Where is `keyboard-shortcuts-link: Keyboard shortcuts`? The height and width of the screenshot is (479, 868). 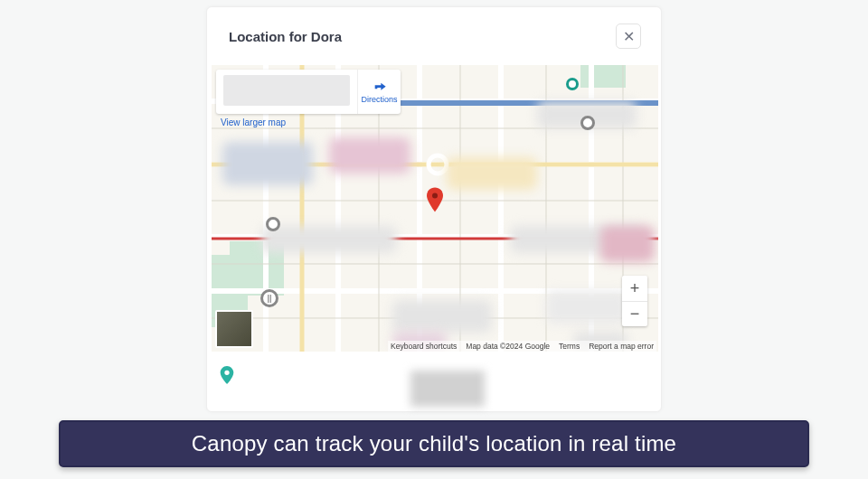 keyboard-shortcuts-link: Keyboard shortcuts is located at coordinates (423, 346).